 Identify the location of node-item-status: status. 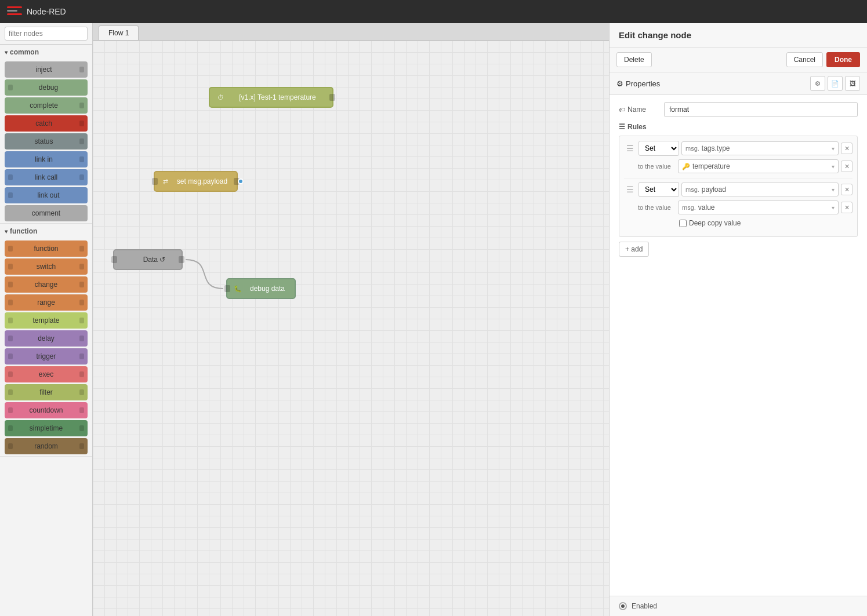
(46, 141).